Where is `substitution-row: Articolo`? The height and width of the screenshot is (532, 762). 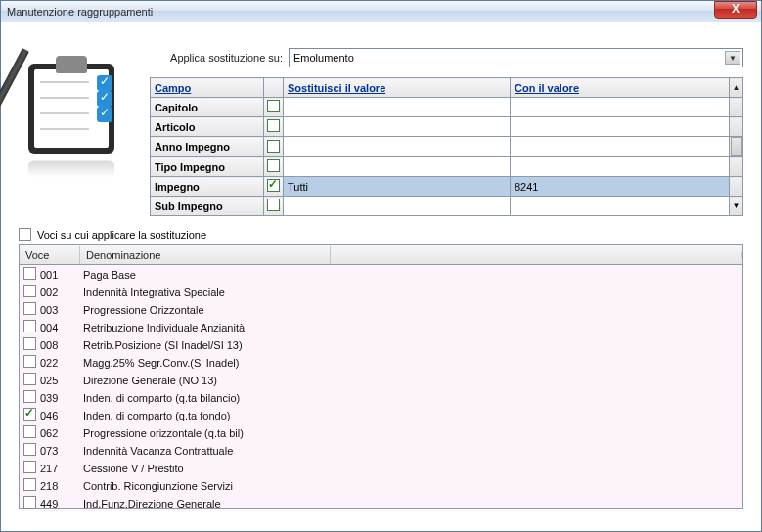 substitution-row: Articolo is located at coordinates (447, 127).